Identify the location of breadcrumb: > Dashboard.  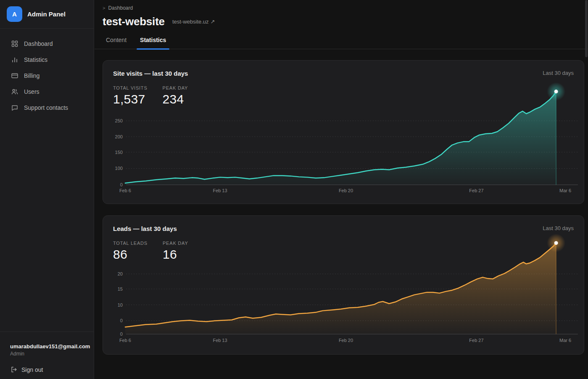
(341, 5).